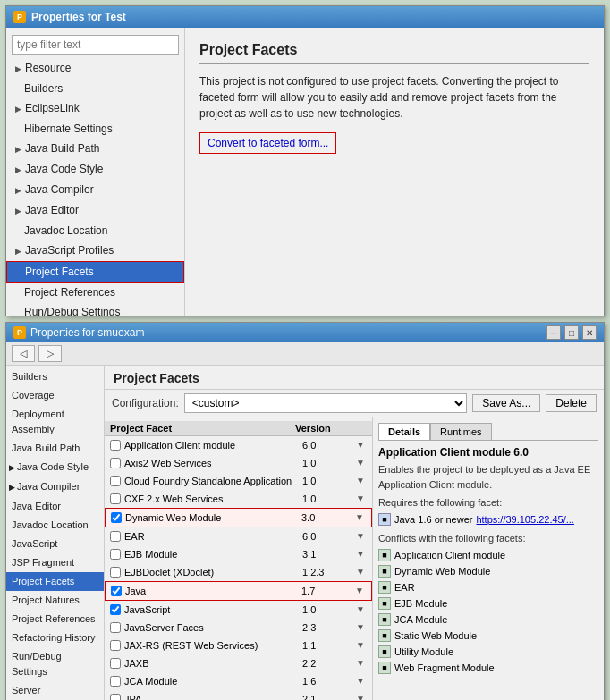  Describe the element at coordinates (329, 681) in the screenshot. I see `facet-version: 1.6` at that location.